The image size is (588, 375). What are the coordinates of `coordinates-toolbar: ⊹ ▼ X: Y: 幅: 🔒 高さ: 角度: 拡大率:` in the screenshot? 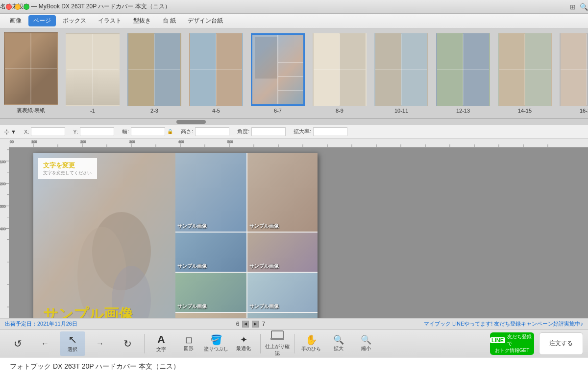 It's located at (294, 132).